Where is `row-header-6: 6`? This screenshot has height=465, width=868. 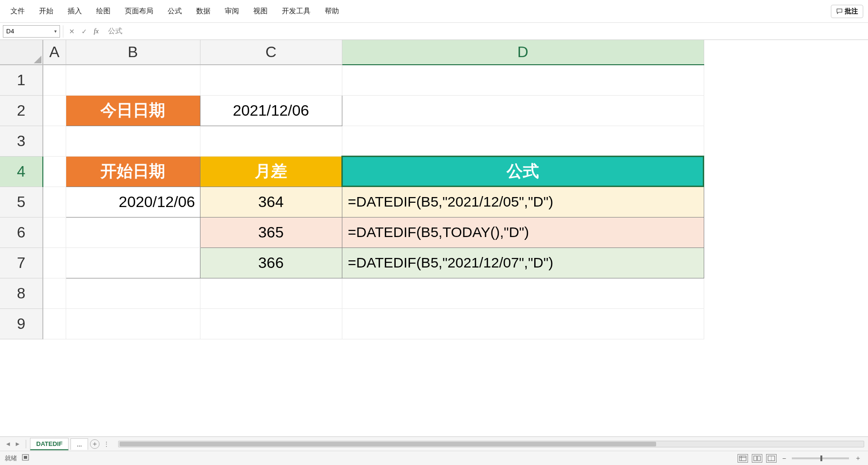 row-header-6: 6 is located at coordinates (21, 232).